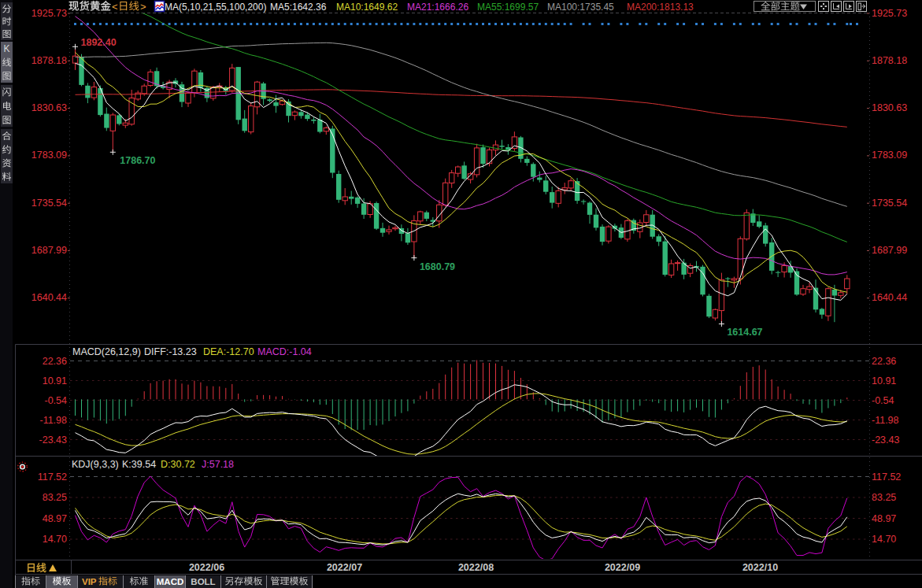 The width and height of the screenshot is (922, 588). What do you see at coordinates (137, 161) in the screenshot?
I see `svg-text: 1786.70` at bounding box center [137, 161].